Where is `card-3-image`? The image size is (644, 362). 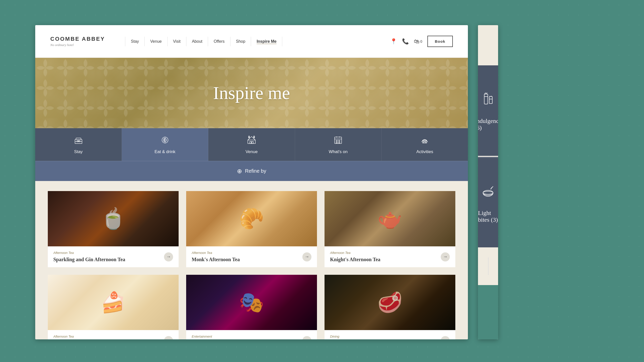
card-3-image is located at coordinates (390, 219).